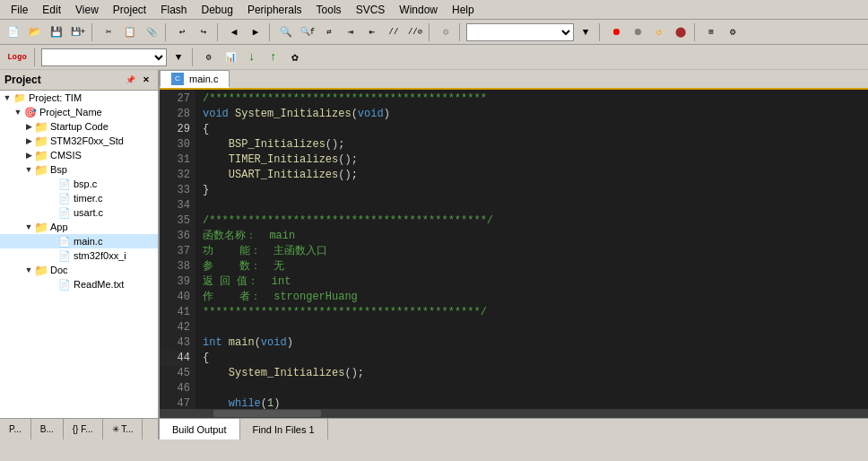 The width and height of the screenshot is (868, 461). I want to click on menu-peripherals: Peripherals, so click(274, 10).